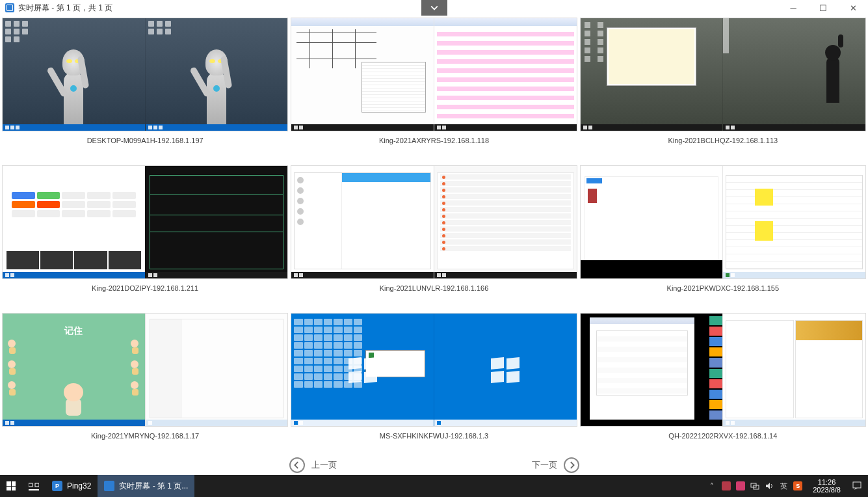  What do you see at coordinates (434, 8) in the screenshot?
I see `title-dropdown-button` at bounding box center [434, 8].